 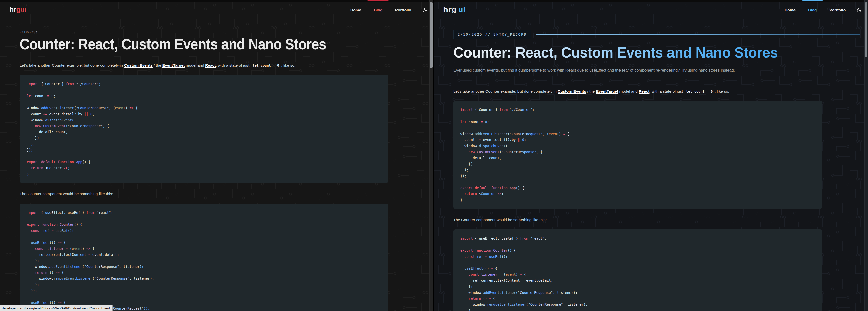 I want to click on post-meta-row: 2/10/2025 // ENTRY_RECORD, so click(x=657, y=34).